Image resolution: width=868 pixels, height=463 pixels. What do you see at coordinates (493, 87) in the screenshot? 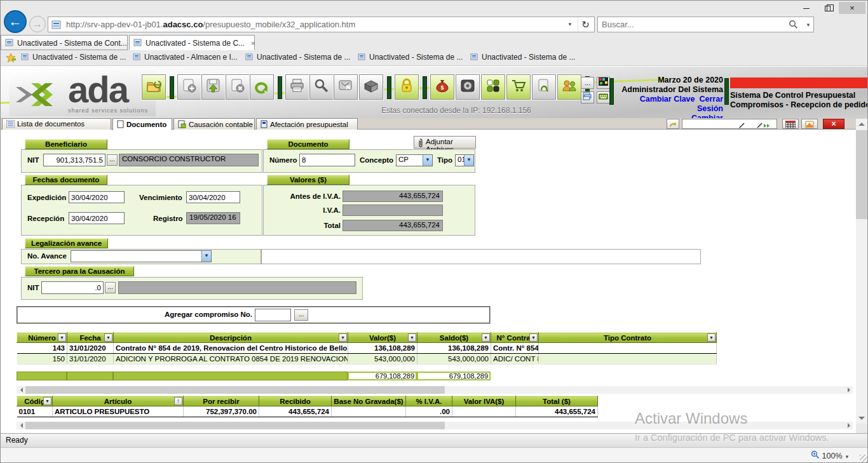
I see `apps-button` at bounding box center [493, 87].